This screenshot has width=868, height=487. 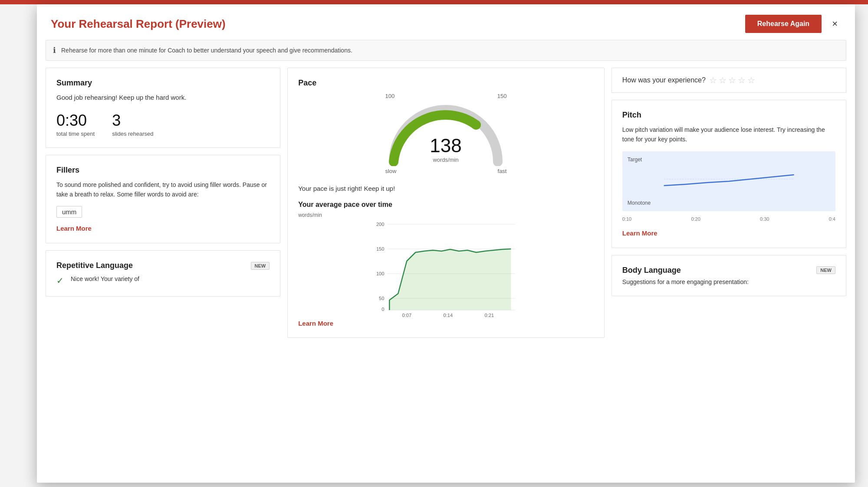 What do you see at coordinates (380, 274) in the screenshot?
I see `svg-text: 100` at bounding box center [380, 274].